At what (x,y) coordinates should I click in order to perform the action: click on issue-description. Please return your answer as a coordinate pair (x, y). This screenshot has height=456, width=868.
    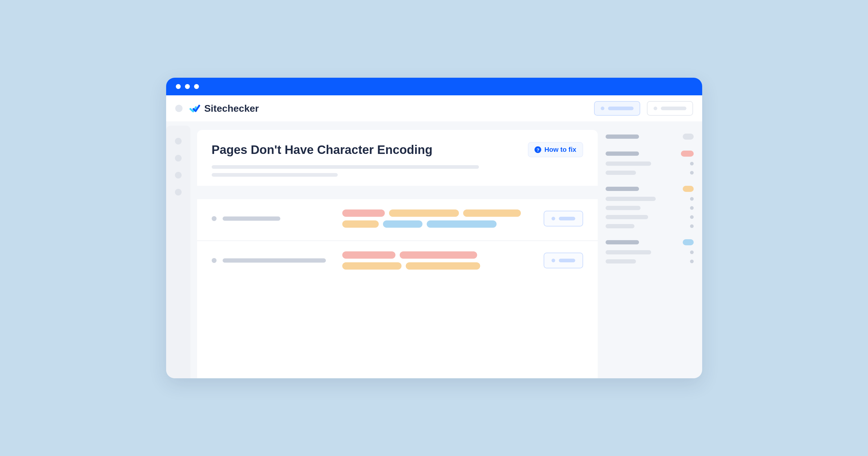
    Looking at the image, I should click on (398, 171).